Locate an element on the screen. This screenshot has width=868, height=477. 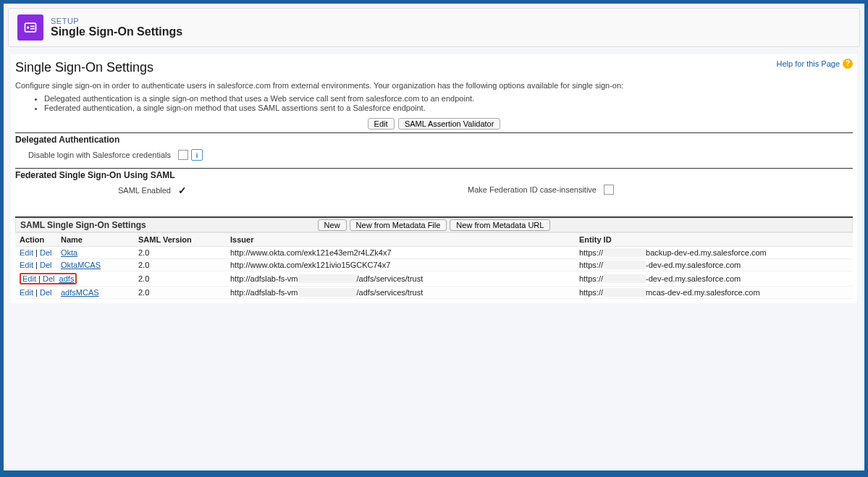
info-icon: i is located at coordinates (197, 155).